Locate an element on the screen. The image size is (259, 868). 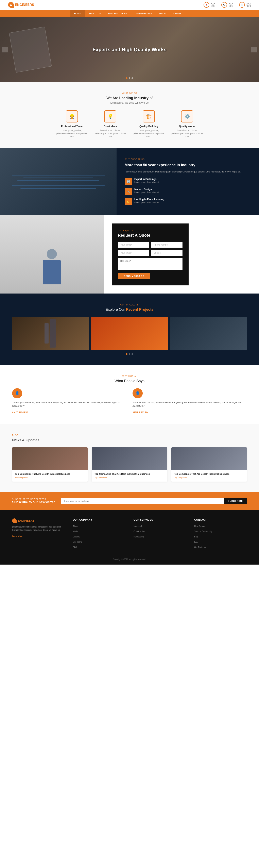
testimonials-section: TESTIMONIAL What People Says 👤 "Lorem ip… is located at coordinates (129, 395).